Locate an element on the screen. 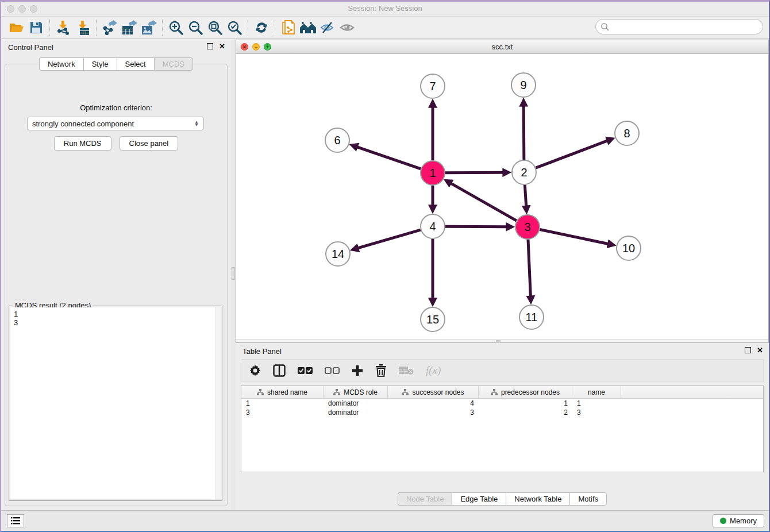 The width and height of the screenshot is (770, 532). column-header-predecessor-nodes: predecessor nodes is located at coordinates (525, 392).